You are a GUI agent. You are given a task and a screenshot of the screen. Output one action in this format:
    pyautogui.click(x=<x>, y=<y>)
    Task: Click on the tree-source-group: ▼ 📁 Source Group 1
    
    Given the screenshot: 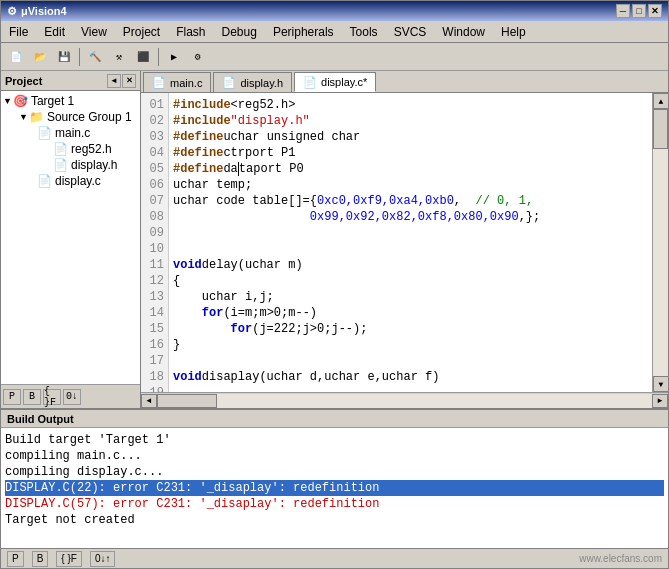 What is the action you would take?
    pyautogui.click(x=70, y=117)
    